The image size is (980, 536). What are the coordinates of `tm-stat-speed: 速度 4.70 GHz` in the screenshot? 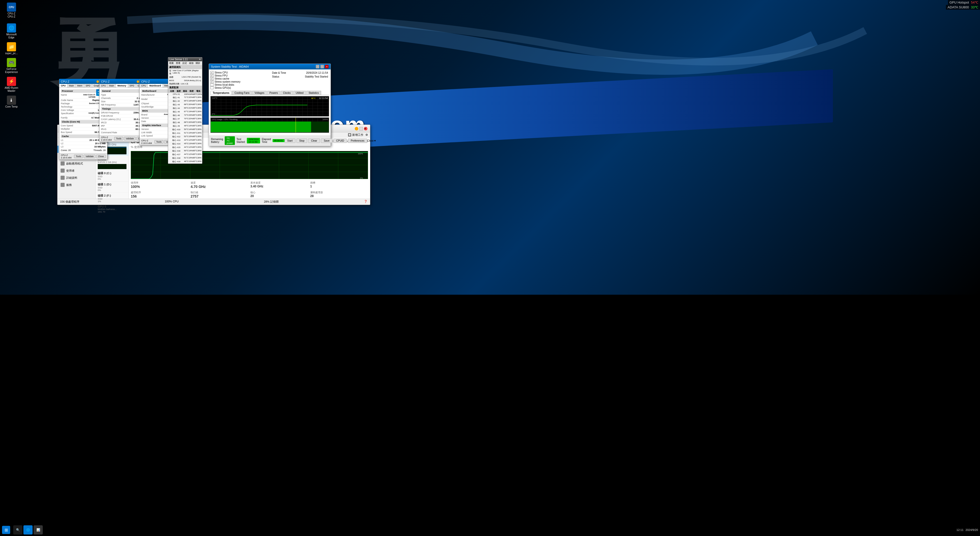 It's located at (220, 185).